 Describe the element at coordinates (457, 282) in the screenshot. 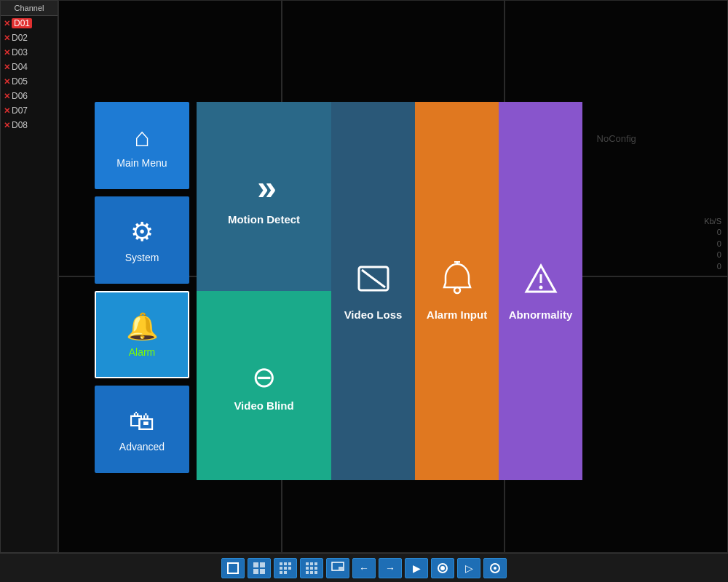

I see `alarm-input-icon` at that location.